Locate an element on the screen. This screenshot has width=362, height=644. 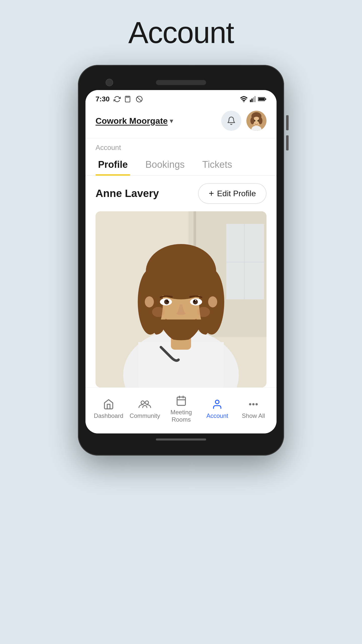
plus-icon: + is located at coordinates (211, 193).